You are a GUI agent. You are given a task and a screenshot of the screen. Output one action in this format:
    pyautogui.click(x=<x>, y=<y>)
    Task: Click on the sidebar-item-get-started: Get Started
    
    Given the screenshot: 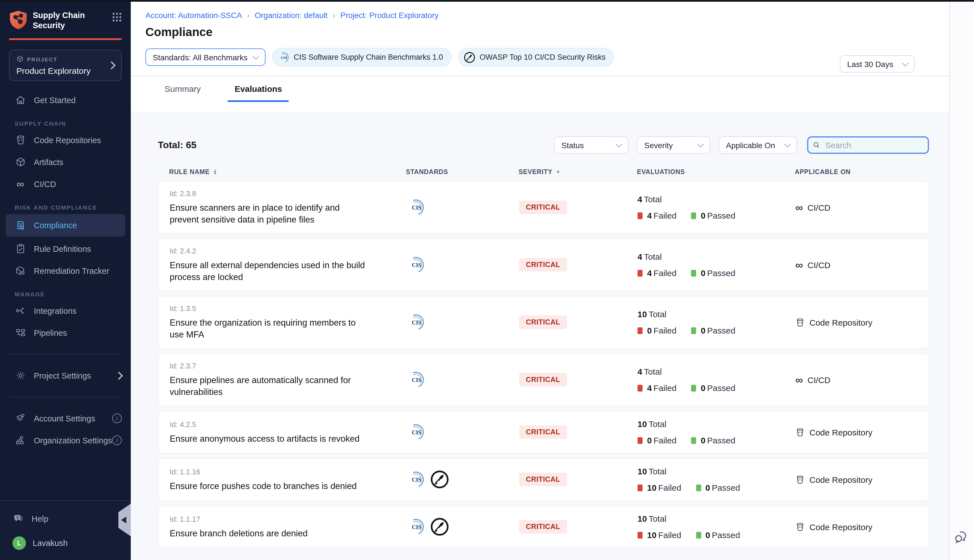 What is the action you would take?
    pyautogui.click(x=65, y=100)
    